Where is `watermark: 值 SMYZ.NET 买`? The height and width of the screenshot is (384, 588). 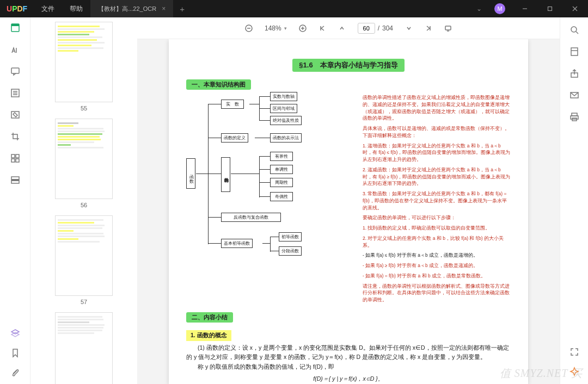
watermark: 值 SMYZ.NET 买 is located at coordinates (541, 373).